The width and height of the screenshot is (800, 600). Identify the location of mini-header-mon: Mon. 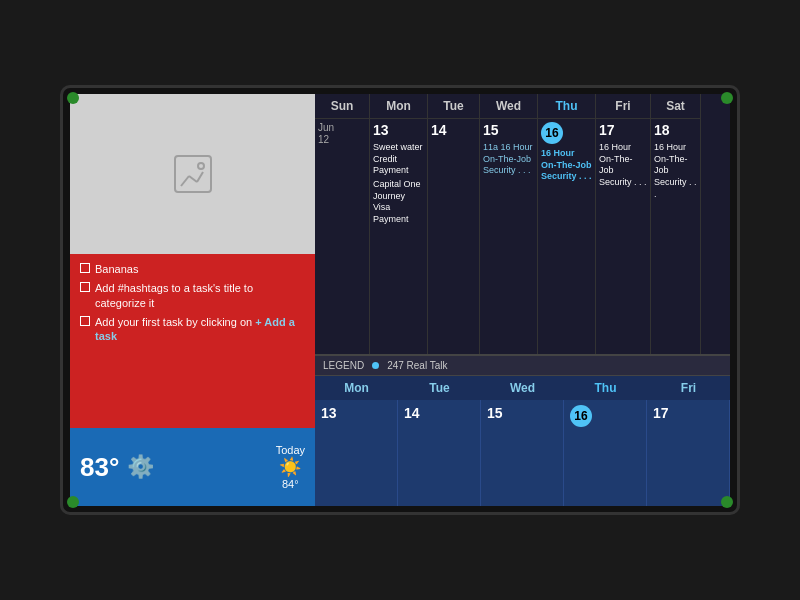
(356, 388).